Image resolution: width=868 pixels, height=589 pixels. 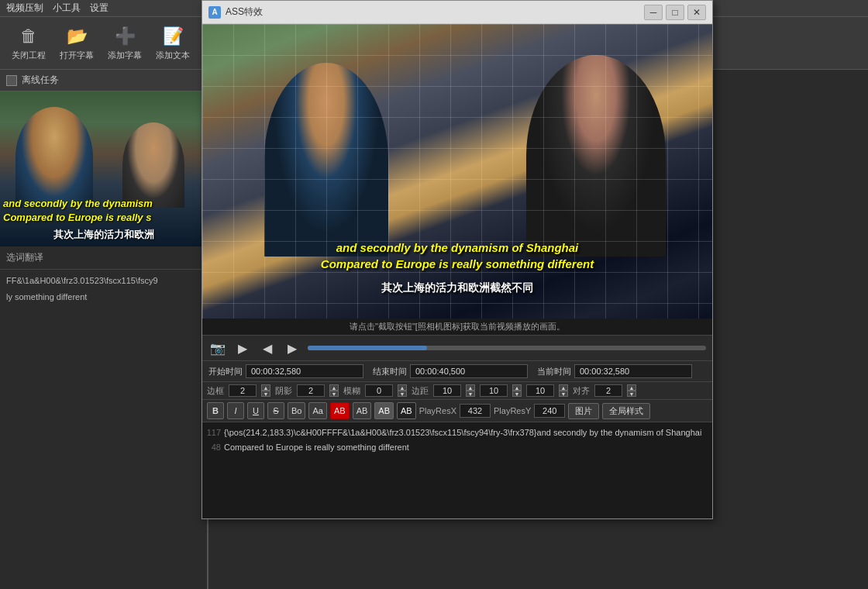 I want to click on format-row: B I U S Bo Aa AB AB AB AB PlayResX PlayR…, so click(x=457, y=411).